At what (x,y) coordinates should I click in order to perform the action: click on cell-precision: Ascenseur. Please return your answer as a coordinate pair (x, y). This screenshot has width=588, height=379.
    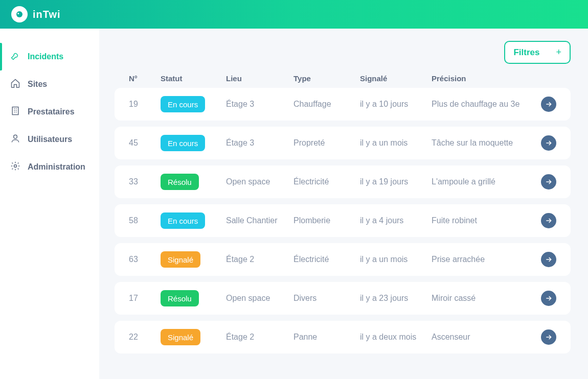
    Looking at the image, I should click on (480, 337).